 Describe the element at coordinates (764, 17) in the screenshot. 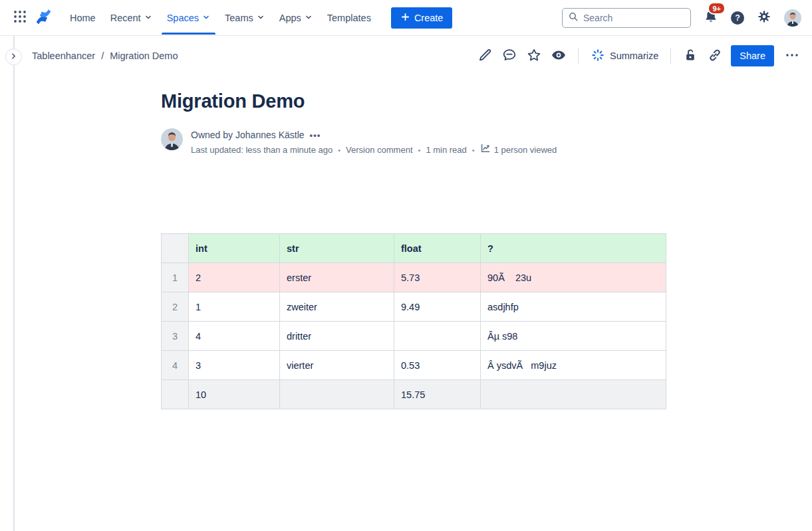

I see `gear-icon` at that location.